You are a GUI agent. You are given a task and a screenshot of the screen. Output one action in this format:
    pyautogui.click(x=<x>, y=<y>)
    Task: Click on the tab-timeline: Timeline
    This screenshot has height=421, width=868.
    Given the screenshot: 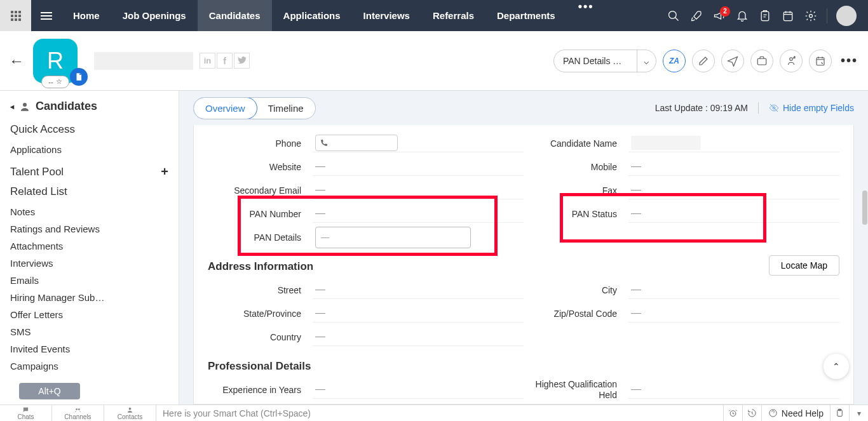 What is the action you would take?
    pyautogui.click(x=286, y=108)
    